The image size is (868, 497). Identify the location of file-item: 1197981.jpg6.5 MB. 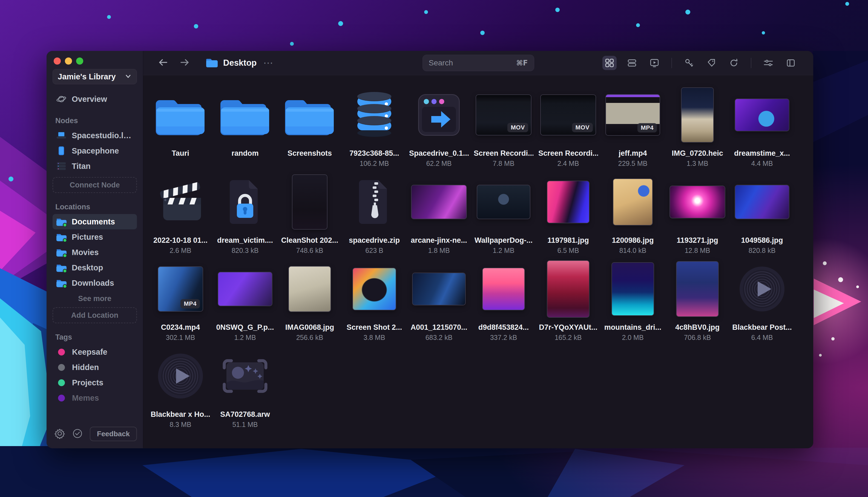
(568, 215).